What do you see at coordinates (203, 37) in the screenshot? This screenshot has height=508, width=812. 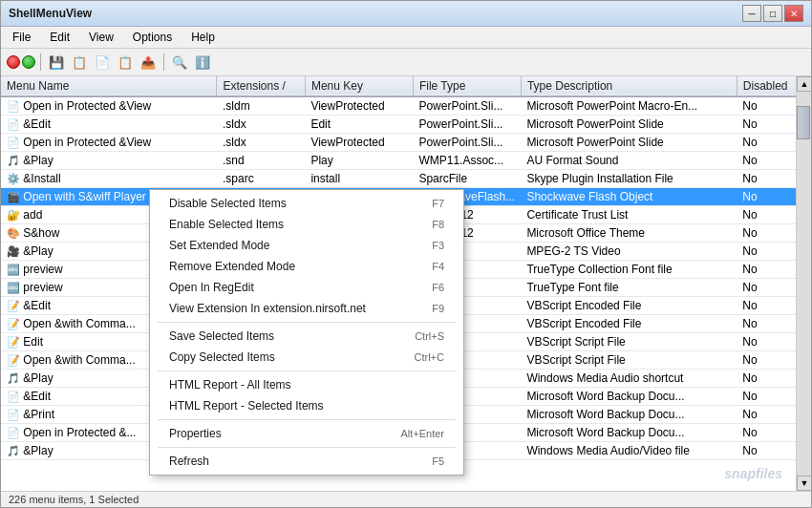 I see `menu-help: Help` at bounding box center [203, 37].